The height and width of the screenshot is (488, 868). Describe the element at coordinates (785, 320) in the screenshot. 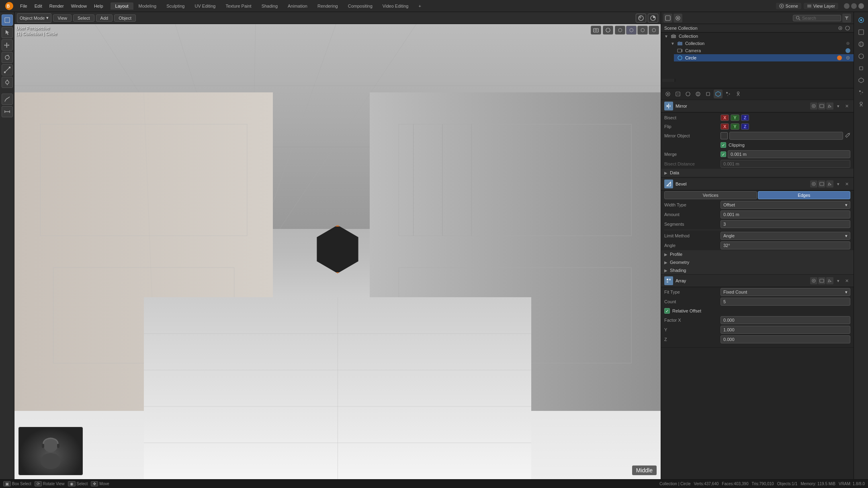

I see `factor-x-input: 0.000` at that location.